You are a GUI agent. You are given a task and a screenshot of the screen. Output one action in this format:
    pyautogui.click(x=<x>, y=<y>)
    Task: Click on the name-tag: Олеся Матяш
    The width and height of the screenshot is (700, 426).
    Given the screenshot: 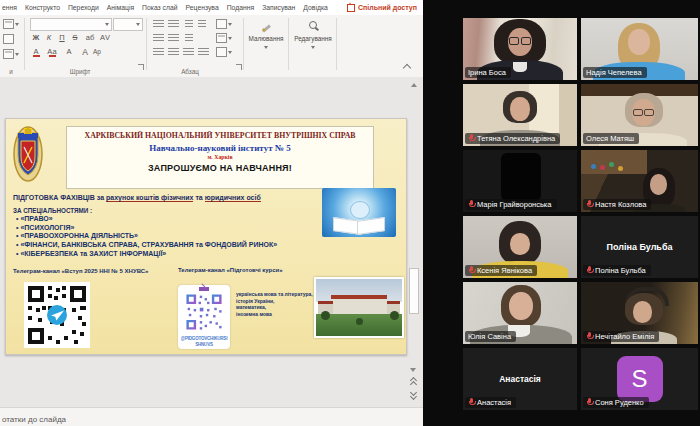 What is the action you would take?
    pyautogui.click(x=611, y=138)
    